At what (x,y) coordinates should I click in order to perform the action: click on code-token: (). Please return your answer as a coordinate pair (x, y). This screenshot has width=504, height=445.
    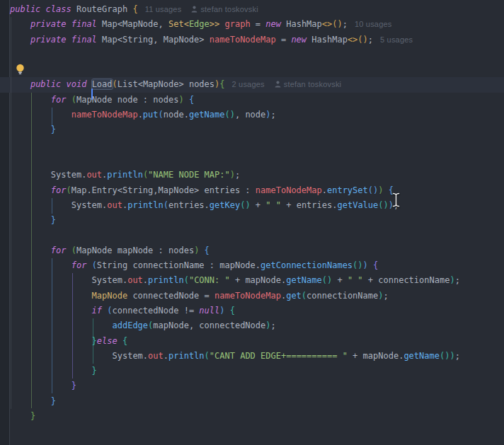
    Looking at the image, I should click on (229, 115).